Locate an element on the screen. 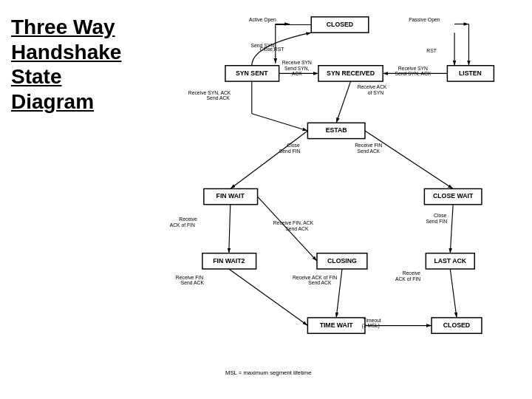 This screenshot has width=532, height=399. receive-ack-fin-label: Receive is located at coordinates (188, 219).